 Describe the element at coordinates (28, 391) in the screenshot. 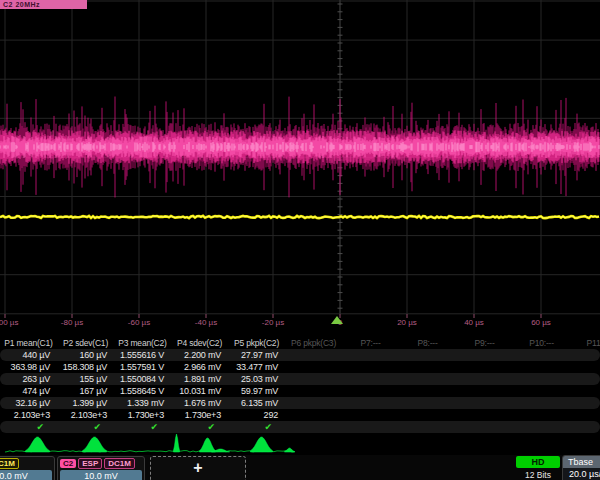

I see `param-value: 474 µV` at that location.